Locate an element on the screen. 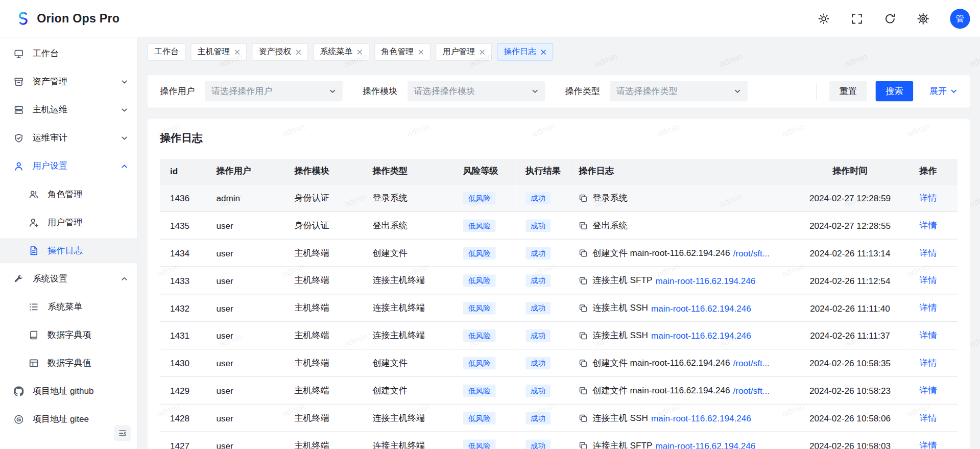  cell-id: 1432 is located at coordinates (183, 308).